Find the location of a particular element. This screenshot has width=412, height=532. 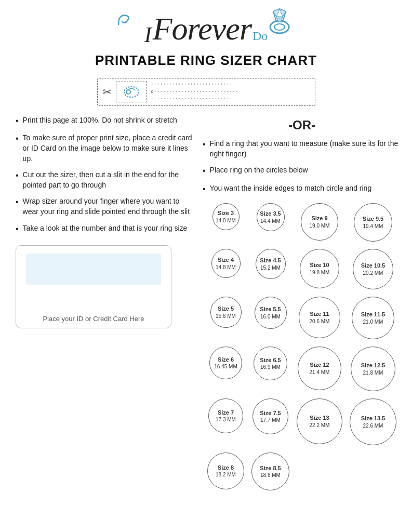

ring-circle-13: Size 6.516.9 MM is located at coordinates (270, 364).